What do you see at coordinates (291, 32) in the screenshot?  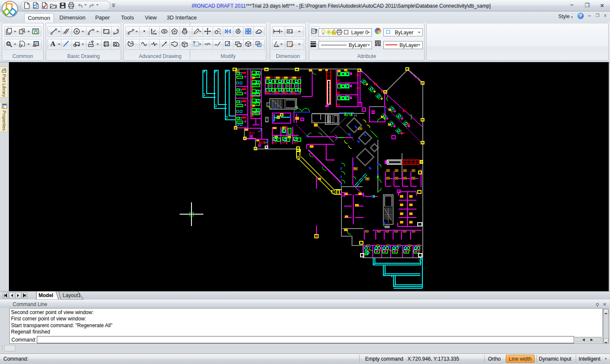 I see `svg-text: .1` at bounding box center [291, 32].